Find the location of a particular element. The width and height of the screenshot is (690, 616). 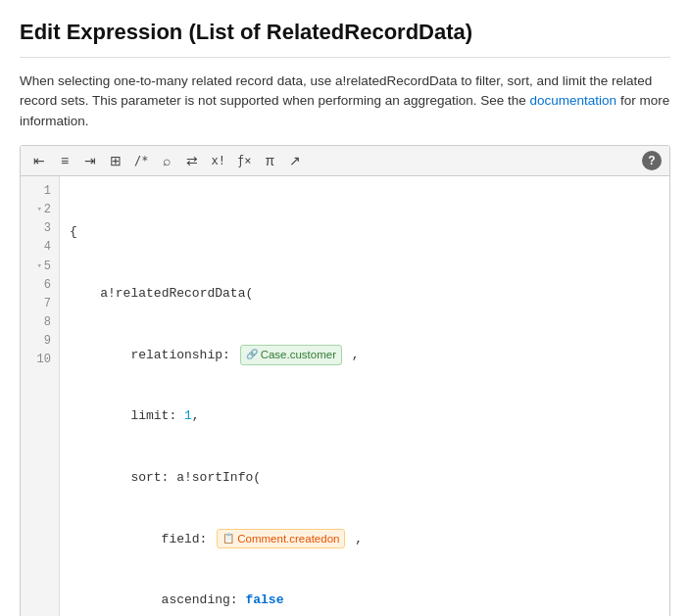

comment-icon: /* is located at coordinates (141, 161).